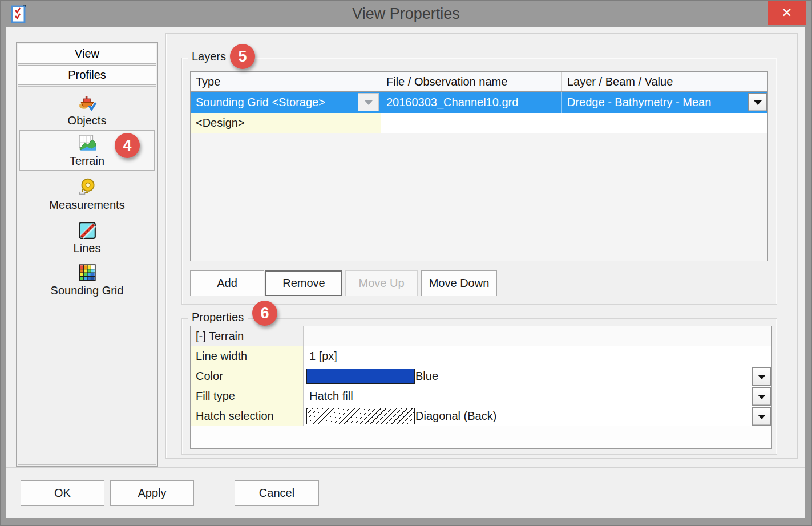  I want to click on property-row-color: Color Blue, so click(481, 377).